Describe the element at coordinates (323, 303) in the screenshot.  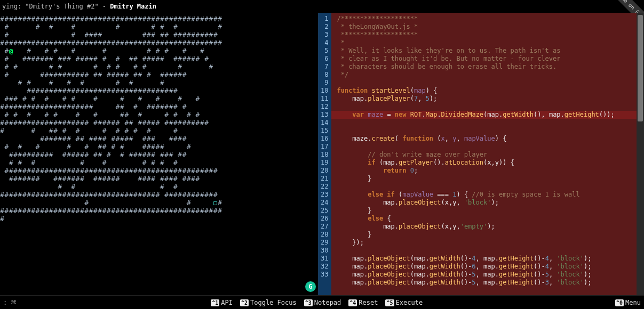
I see `status-action-2: ^3Notepad` at that location.